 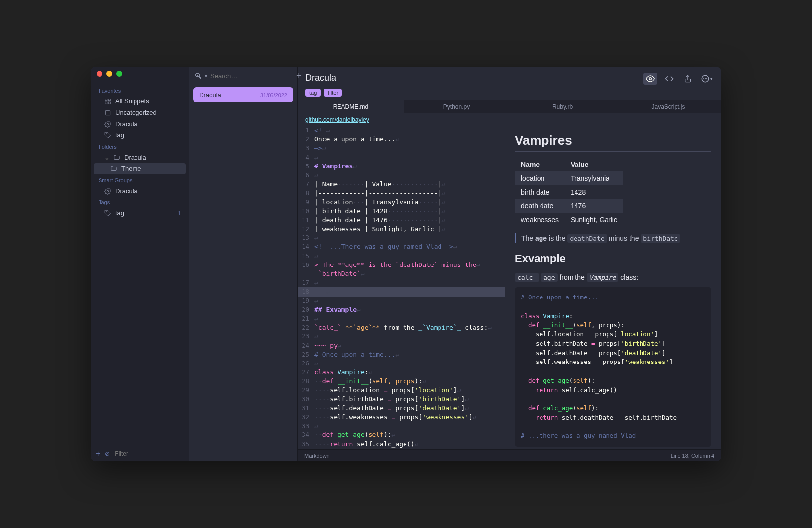 I want to click on sidebar-folder-root: ⌄ Dracula, so click(x=140, y=158).